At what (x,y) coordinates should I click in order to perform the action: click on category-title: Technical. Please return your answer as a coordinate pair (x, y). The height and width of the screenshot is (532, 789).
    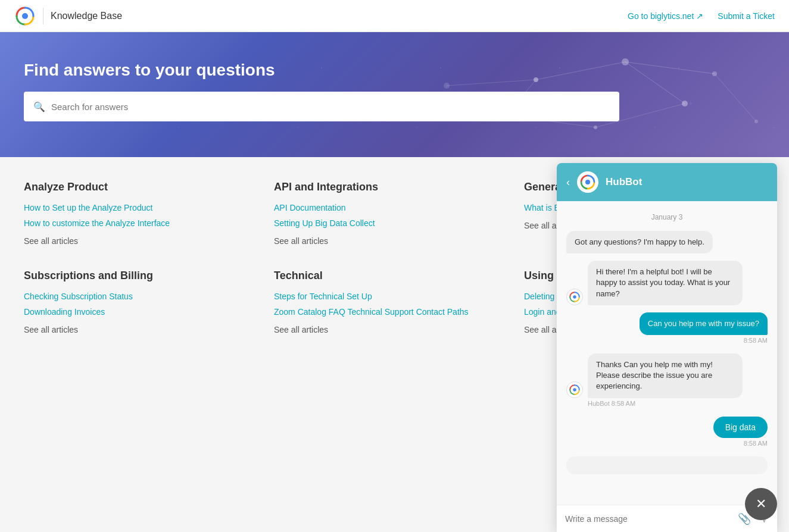
    Looking at the image, I should click on (381, 276).